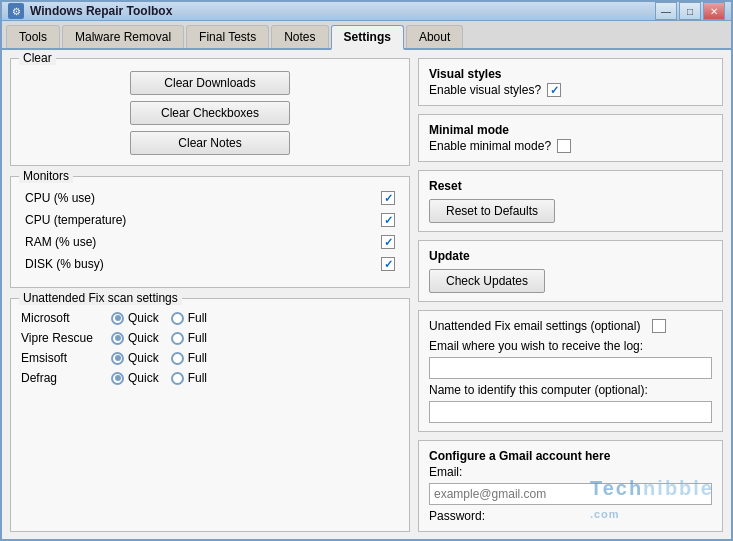  I want to click on tab-malware-removal: Malware Removal, so click(123, 36).